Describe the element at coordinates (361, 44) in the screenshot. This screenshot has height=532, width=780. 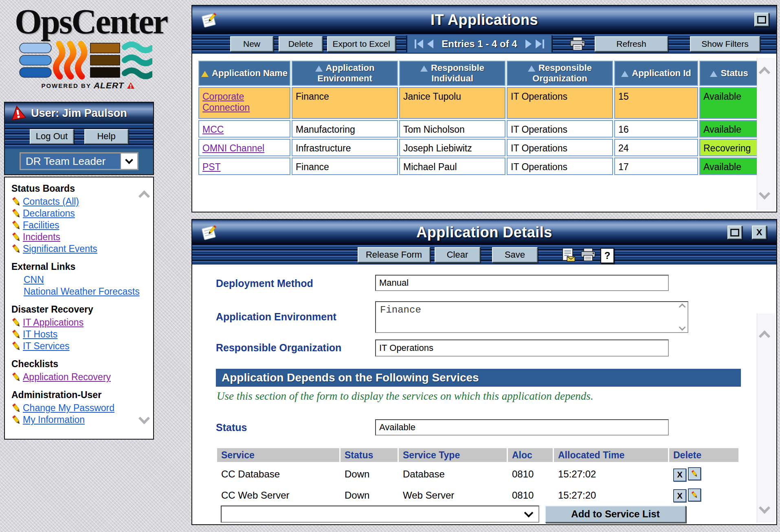
I see `export-to-excel-button: Export to Excel` at that location.